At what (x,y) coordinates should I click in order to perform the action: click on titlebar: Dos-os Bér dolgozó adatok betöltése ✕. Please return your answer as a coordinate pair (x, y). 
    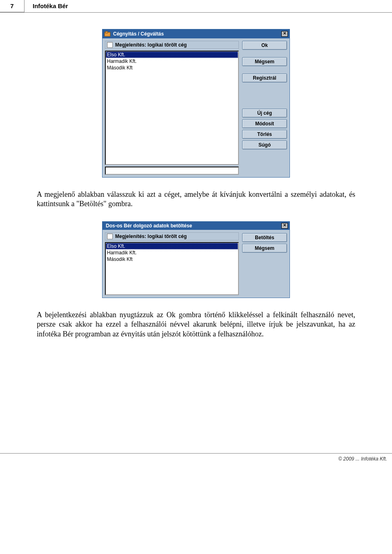
    Looking at the image, I should click on (196, 226).